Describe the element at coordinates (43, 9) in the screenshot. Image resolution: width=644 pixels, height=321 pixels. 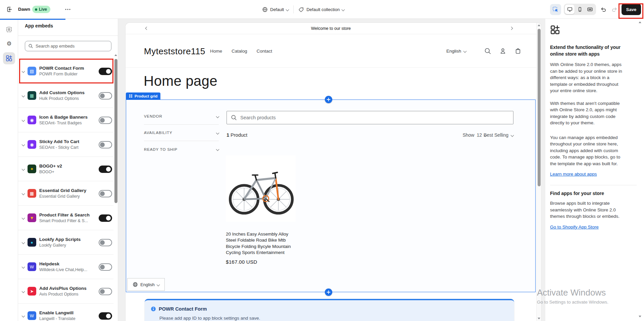
I see `live-badge-label: Live` at that location.